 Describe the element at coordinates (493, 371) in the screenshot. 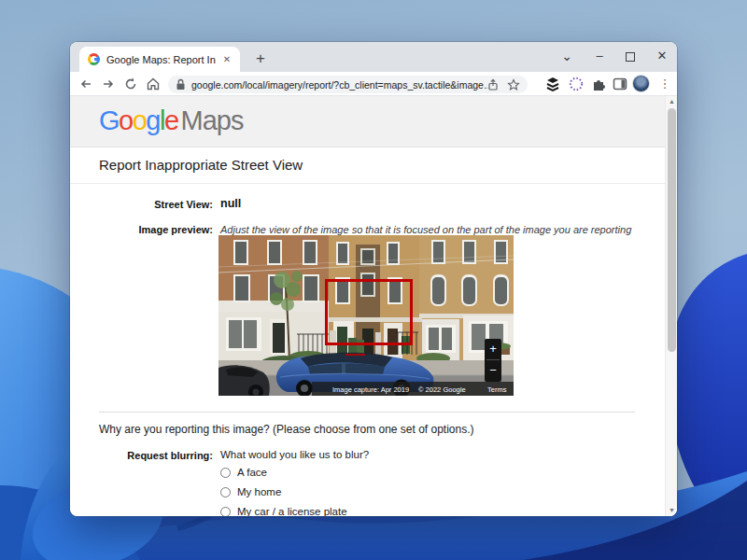

I see `zoom-out-button: −` at that location.